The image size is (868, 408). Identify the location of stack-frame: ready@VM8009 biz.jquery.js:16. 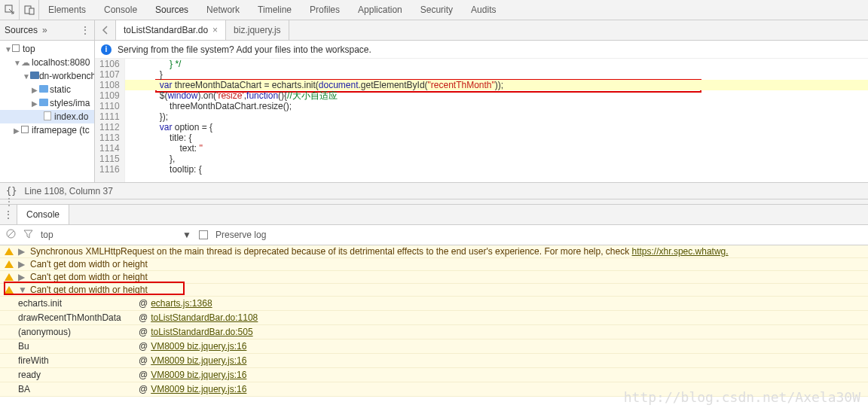
(434, 375).